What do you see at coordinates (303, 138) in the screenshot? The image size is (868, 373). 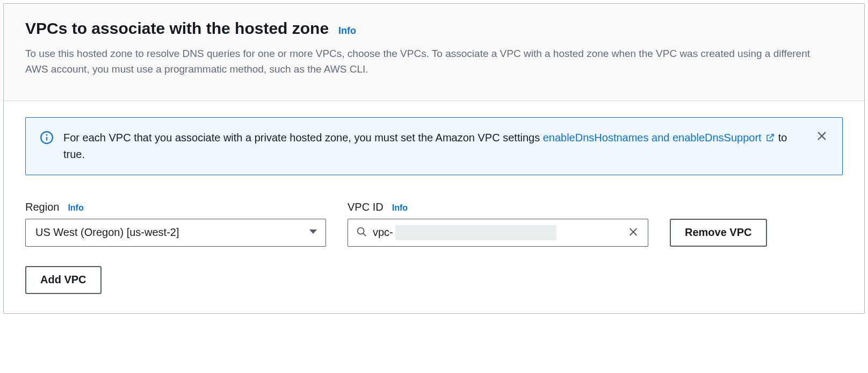 I see `alert-text-before: For each VPC that you associate with a p…` at bounding box center [303, 138].